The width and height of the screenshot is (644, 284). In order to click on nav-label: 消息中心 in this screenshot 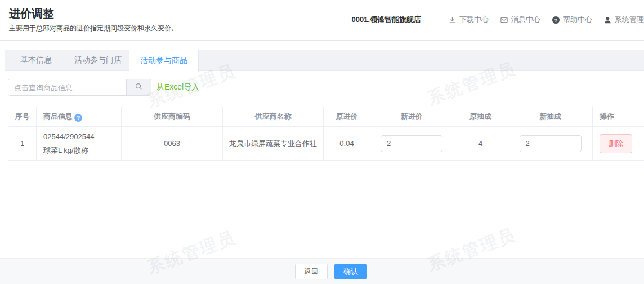, I will do `click(526, 20)`.